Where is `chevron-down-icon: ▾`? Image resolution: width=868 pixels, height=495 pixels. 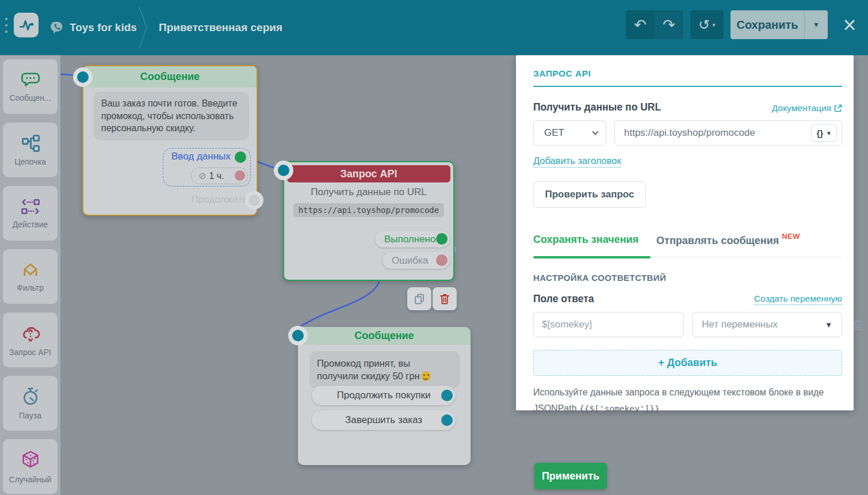 chevron-down-icon: ▾ is located at coordinates (714, 25).